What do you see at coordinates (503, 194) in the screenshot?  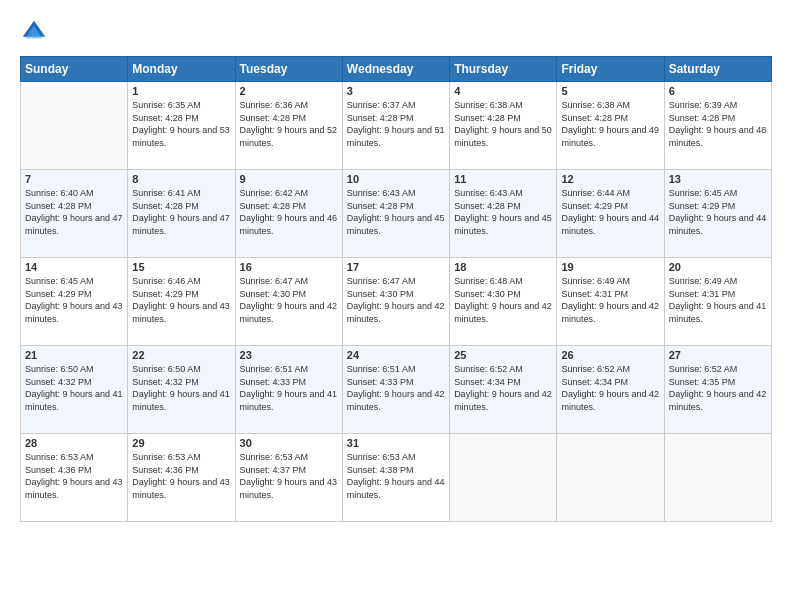 I see `sunrise-text: Sunrise: 6:43 AM` at bounding box center [503, 194].